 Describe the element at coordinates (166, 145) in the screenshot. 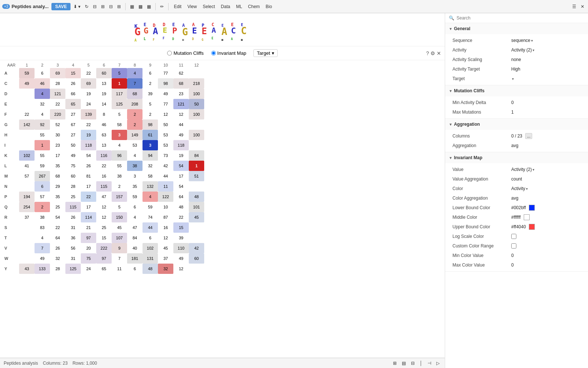

I see `table-cell: 53` at that location.